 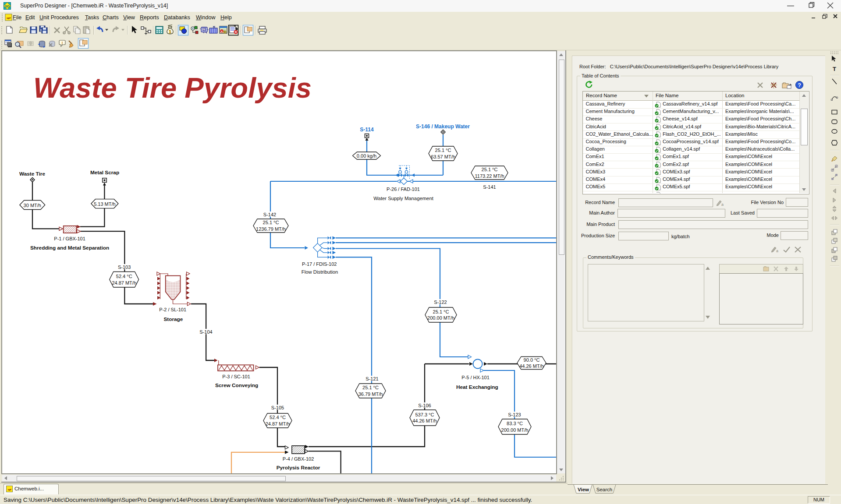 I want to click on svg-text: Waste Tire Pyrolysis, so click(x=173, y=88).